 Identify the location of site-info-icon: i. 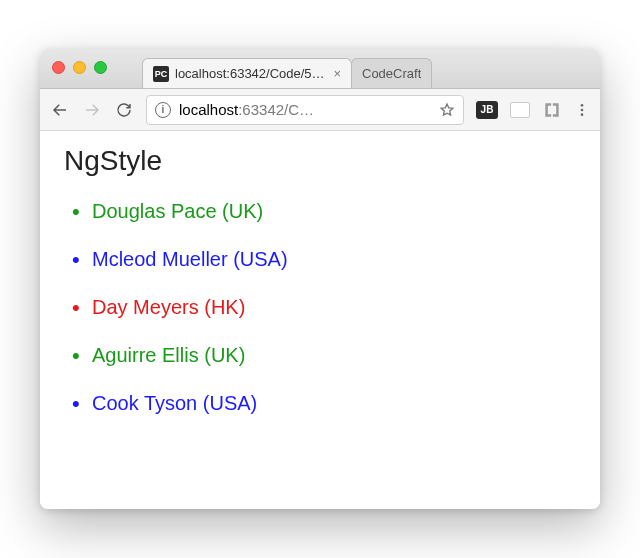
(163, 110).